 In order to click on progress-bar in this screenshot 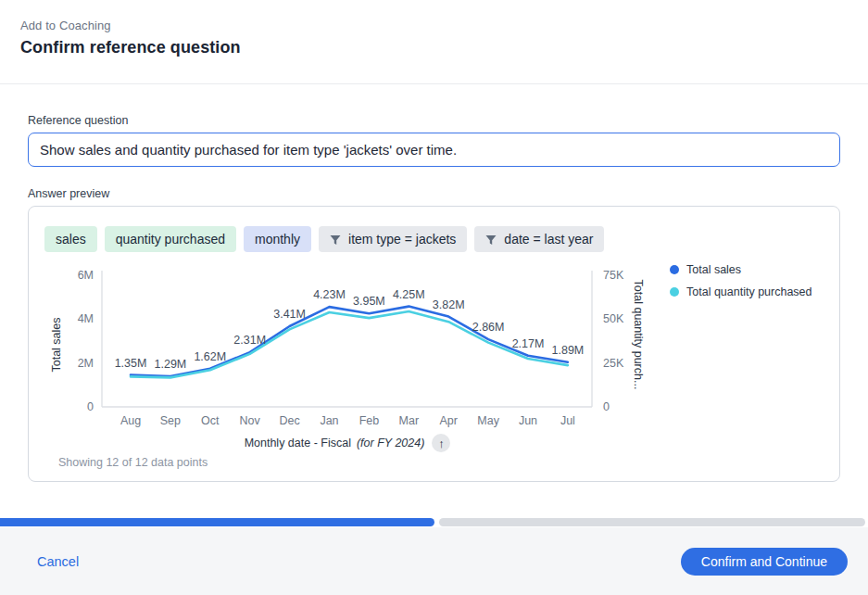, I will do `click(434, 523)`.